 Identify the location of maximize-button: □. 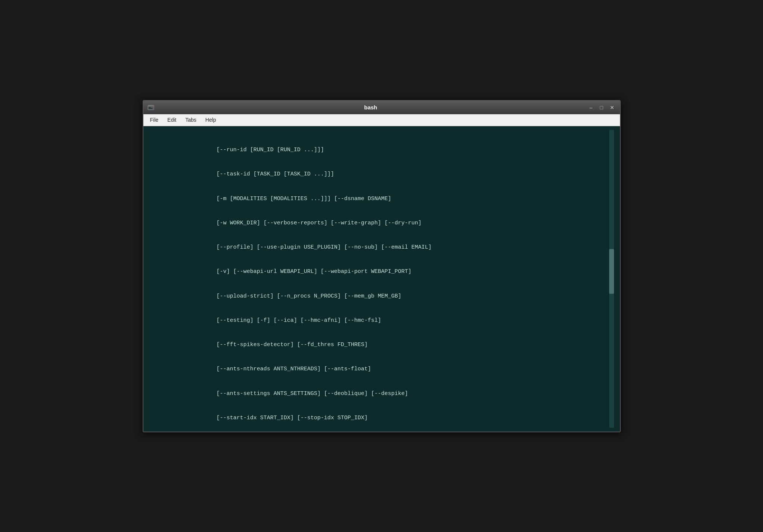
(602, 108).